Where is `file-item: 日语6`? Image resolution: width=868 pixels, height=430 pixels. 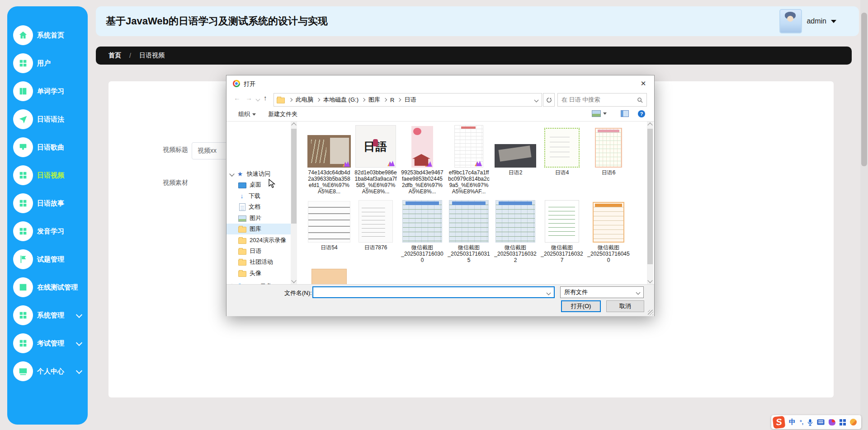
file-item: 日语6 is located at coordinates (609, 150).